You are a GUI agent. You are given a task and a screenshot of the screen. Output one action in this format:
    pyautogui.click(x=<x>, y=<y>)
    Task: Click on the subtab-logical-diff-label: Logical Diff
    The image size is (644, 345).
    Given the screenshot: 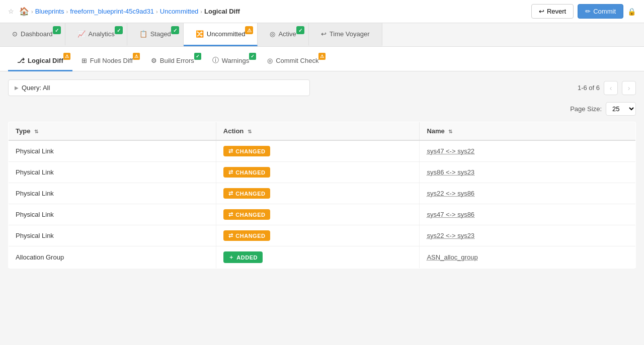 What is the action you would take?
    pyautogui.click(x=45, y=60)
    